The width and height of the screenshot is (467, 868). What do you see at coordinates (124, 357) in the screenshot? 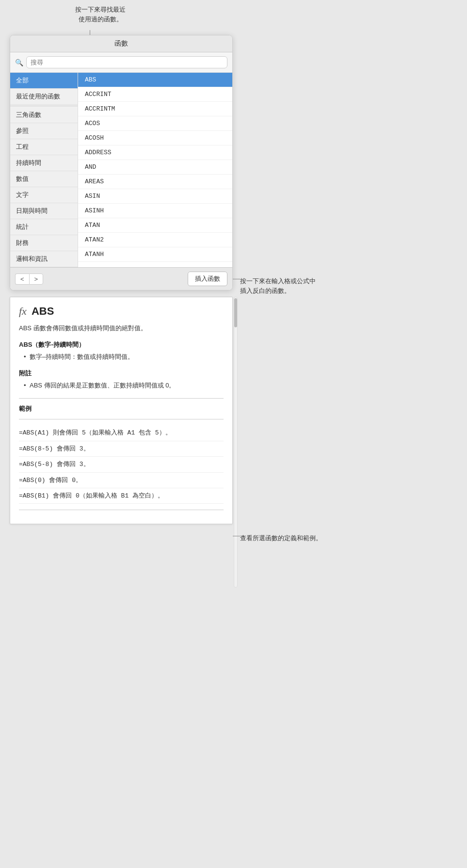
I see `param-item: 數字–持續時間：數值或持續時間值。` at bounding box center [124, 357].